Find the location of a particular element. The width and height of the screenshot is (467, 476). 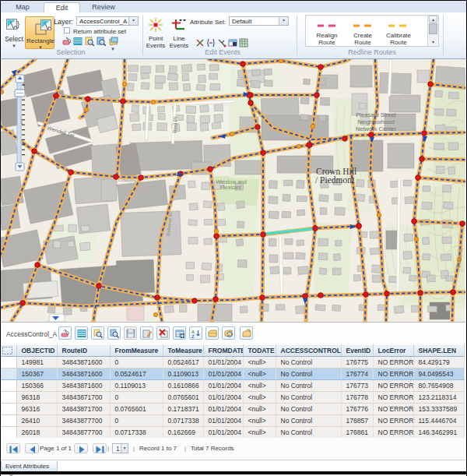

svg-text: Pleasant is located at coordinates (230, 187).